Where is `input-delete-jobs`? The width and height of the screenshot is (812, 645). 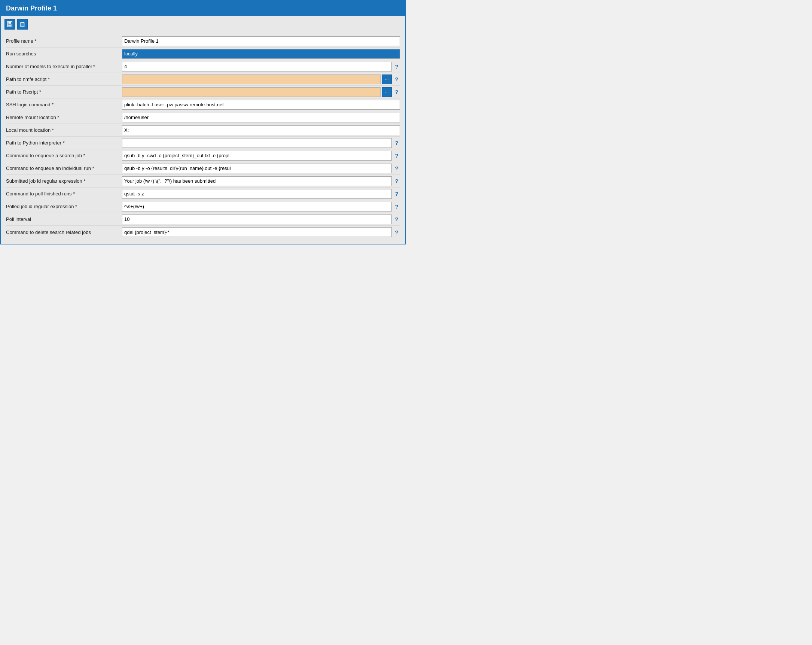
input-delete-jobs is located at coordinates (257, 232).